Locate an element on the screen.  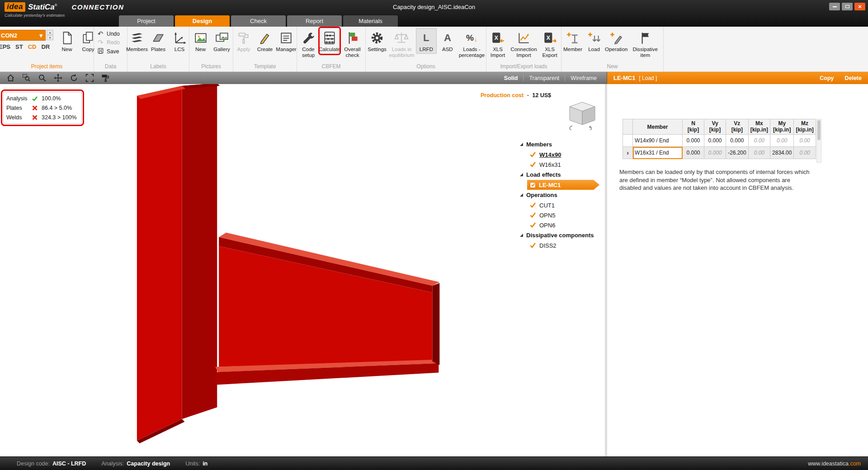
new-load-button: Load is located at coordinates (594, 41).